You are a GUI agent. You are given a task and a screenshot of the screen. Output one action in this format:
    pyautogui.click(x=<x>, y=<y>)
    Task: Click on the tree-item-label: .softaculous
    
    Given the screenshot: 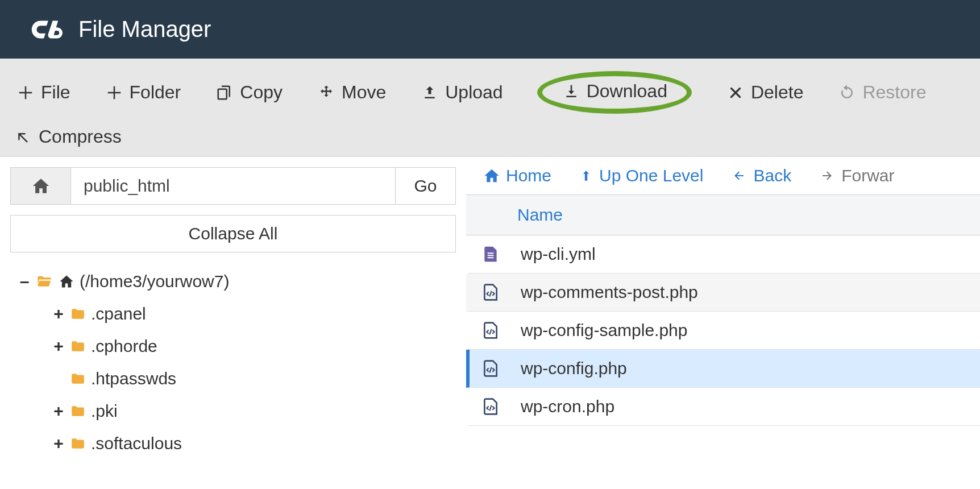 What is the action you would take?
    pyautogui.click(x=136, y=444)
    